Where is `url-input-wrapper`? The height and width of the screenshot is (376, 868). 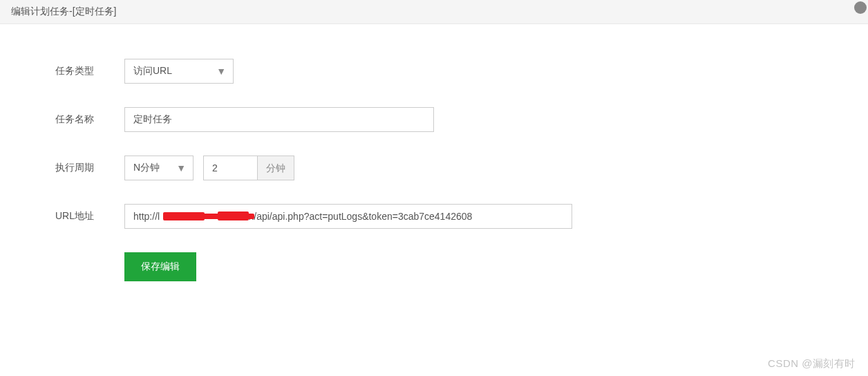
url-input-wrapper is located at coordinates (348, 216).